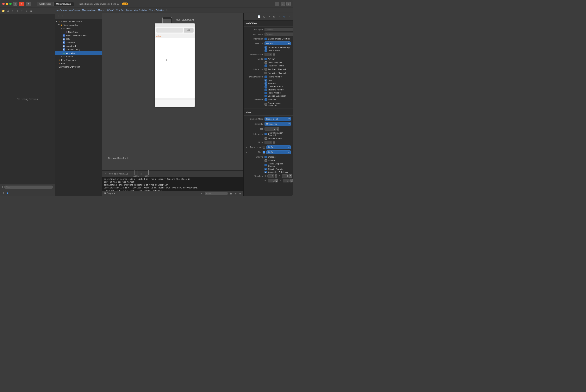 This screenshot has height=392, width=586. I want to click on insp-layout-icon: ⊞, so click(274, 16).